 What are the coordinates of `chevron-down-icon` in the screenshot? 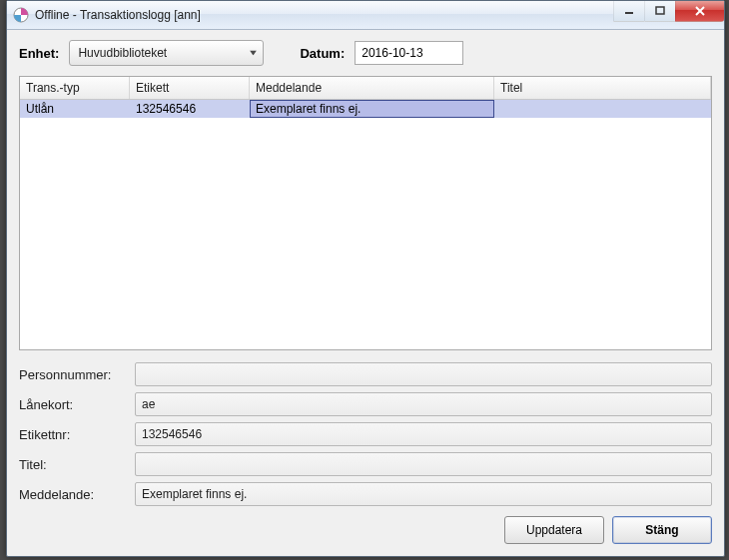 It's located at (254, 54).